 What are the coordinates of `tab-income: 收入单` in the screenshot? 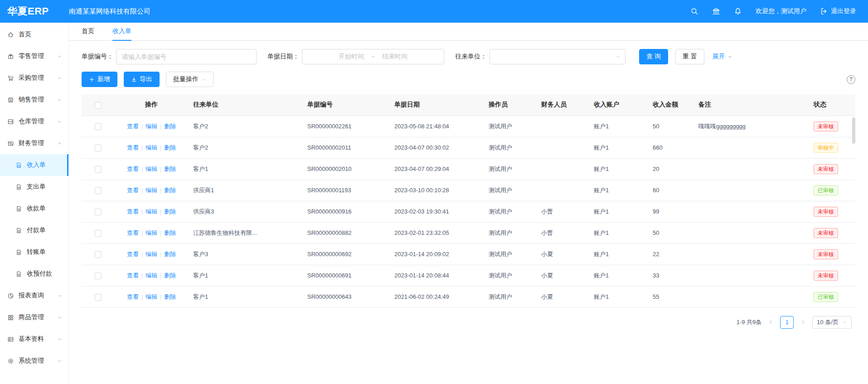 It's located at (122, 32).